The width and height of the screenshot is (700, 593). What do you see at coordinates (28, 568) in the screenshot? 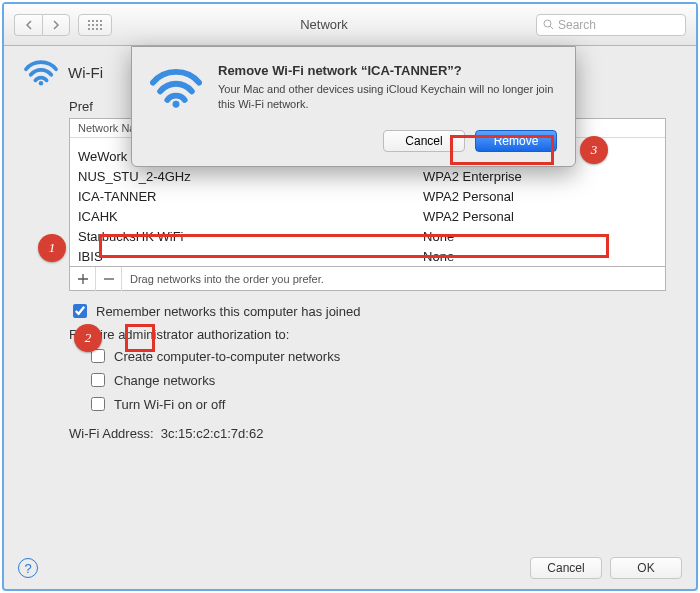
I see `help-button: ?` at bounding box center [28, 568].